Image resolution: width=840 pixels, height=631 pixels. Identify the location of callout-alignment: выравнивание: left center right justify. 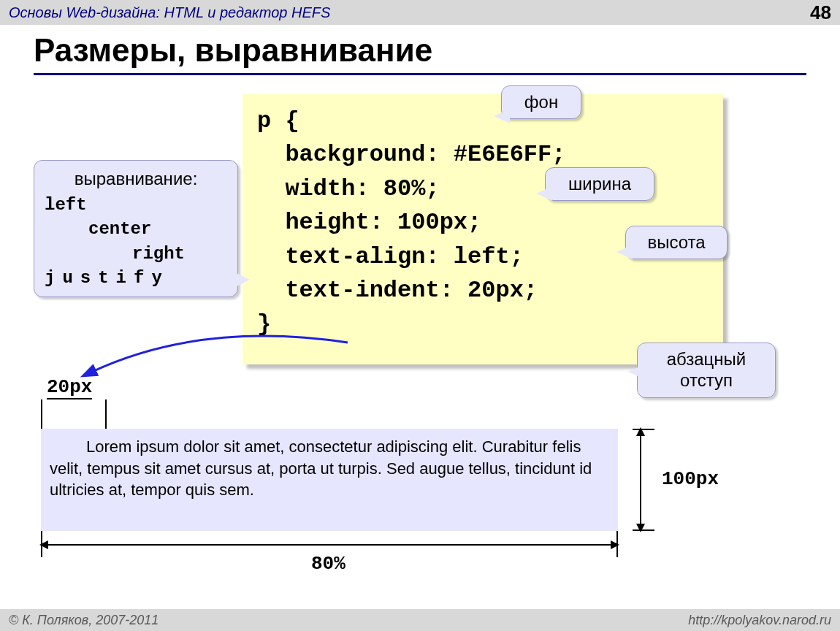
(136, 229).